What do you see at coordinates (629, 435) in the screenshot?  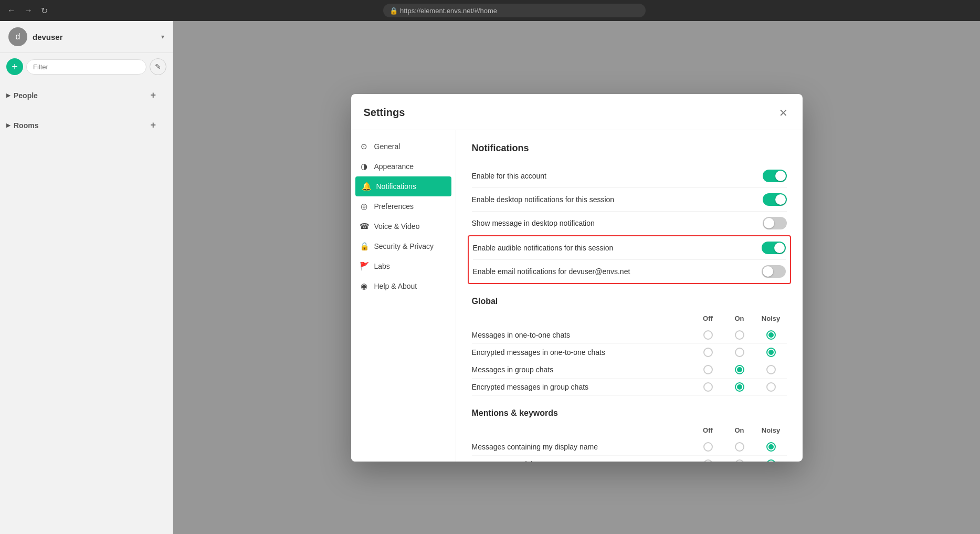 I see `mentions-section: Mentions & keywords Off On Noisy Message…` at bounding box center [629, 435].